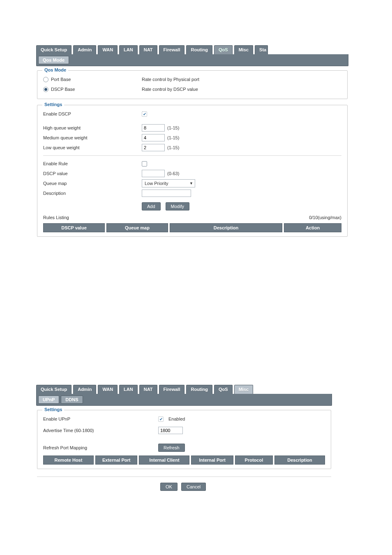 This screenshot has height=555, width=392. What do you see at coordinates (92, 173) in the screenshot?
I see `dscp-value-label: DSCP value` at bounding box center [92, 173].